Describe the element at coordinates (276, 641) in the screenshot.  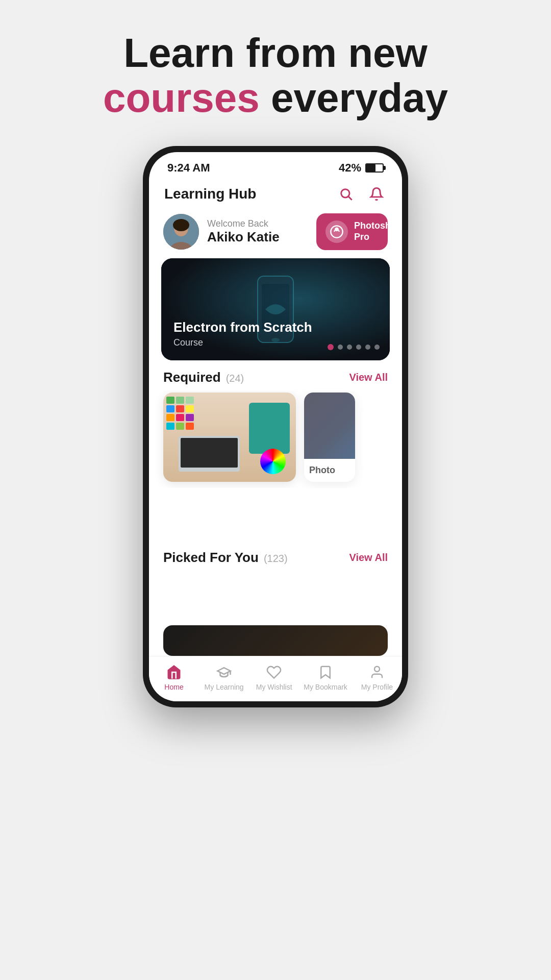
I see `picked-card-partial` at that location.